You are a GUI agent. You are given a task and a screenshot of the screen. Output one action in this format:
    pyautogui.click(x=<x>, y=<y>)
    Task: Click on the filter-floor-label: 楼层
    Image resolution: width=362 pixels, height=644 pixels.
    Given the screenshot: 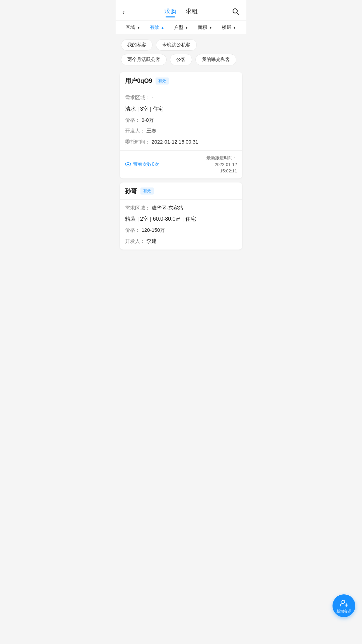 What is the action you would take?
    pyautogui.click(x=227, y=28)
    